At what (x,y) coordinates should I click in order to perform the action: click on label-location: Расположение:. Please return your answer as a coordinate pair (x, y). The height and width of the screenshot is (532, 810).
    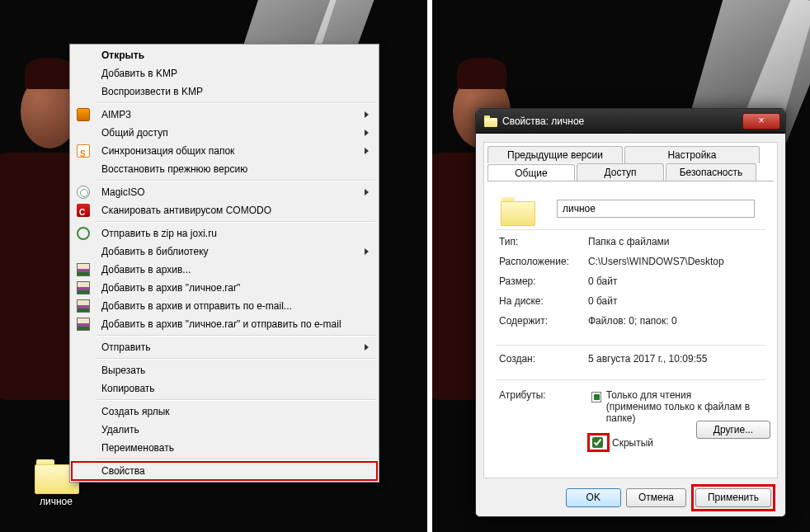
    Looking at the image, I should click on (544, 261).